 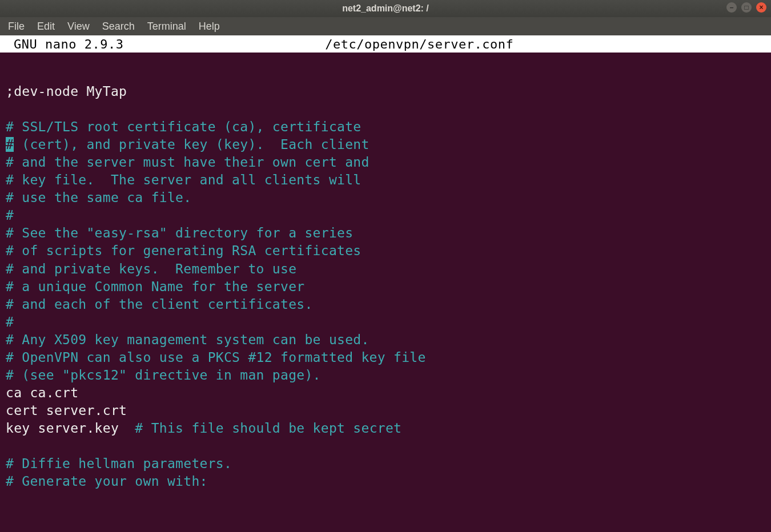 What do you see at coordinates (386, 44) in the screenshot?
I see `nano-status-bar: GNU nano 2.9.3 /etc/openvpn/server.conf` at bounding box center [386, 44].